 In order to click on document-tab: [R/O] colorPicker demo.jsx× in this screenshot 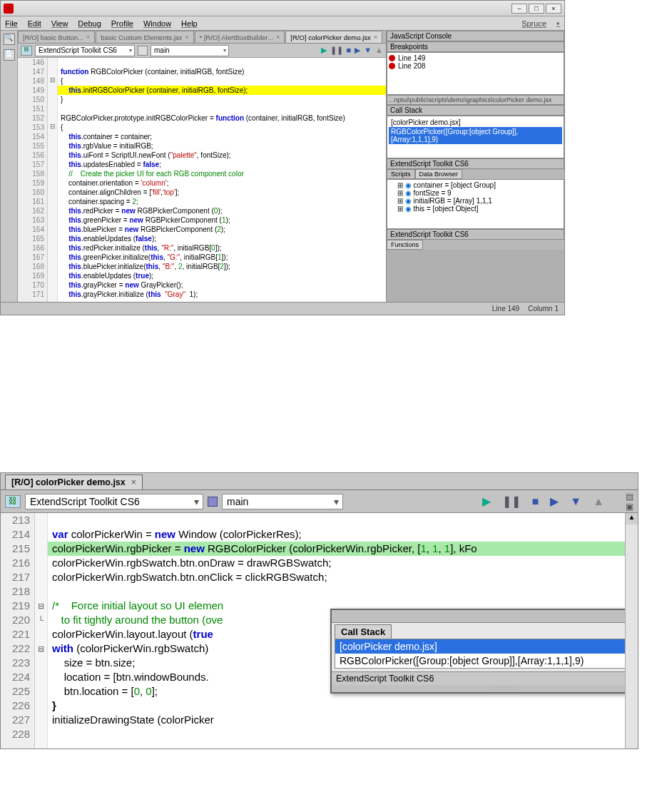, I will do `click(334, 37)`.